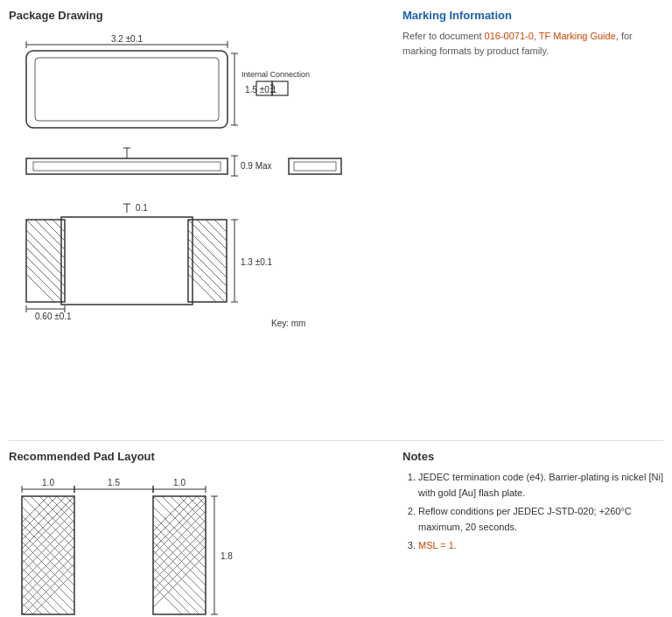  I want to click on marking-information-text: Refer to document 016-0071-0, TF Marking…, so click(533, 44).